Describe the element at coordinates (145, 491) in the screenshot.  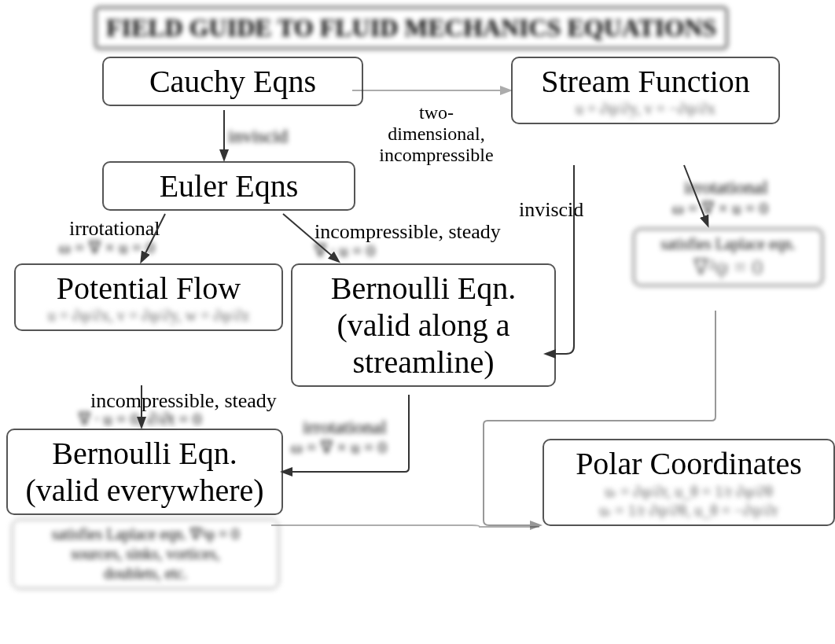
I see `bernoulli-ev-2: (valid everywhere)` at that location.